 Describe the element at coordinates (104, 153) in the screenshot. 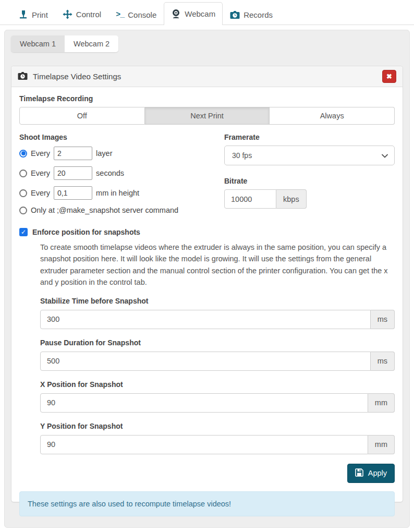

I see `radio-suffix: layer` at that location.